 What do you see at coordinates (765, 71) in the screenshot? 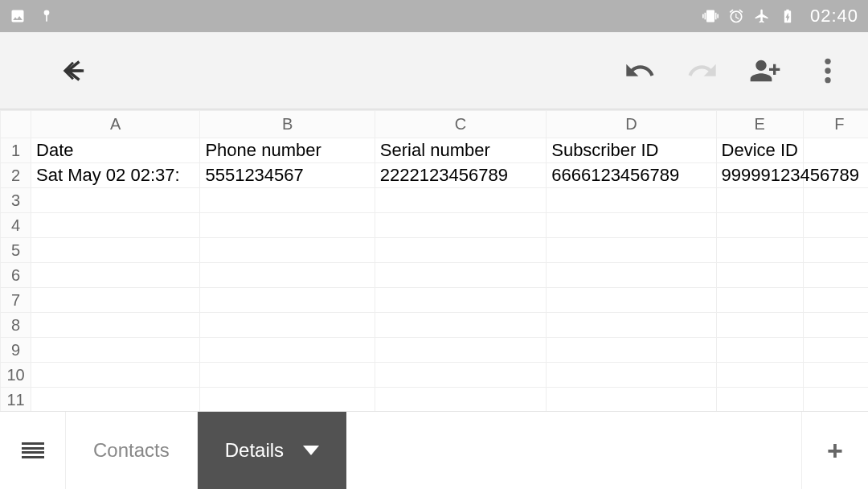
I see `add-person-button` at bounding box center [765, 71].